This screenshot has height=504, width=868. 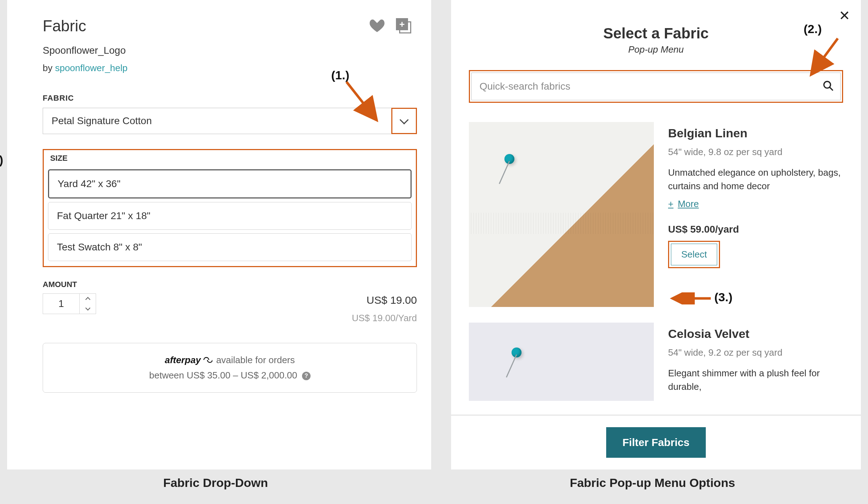 I want to click on quantity-up, so click(x=88, y=299).